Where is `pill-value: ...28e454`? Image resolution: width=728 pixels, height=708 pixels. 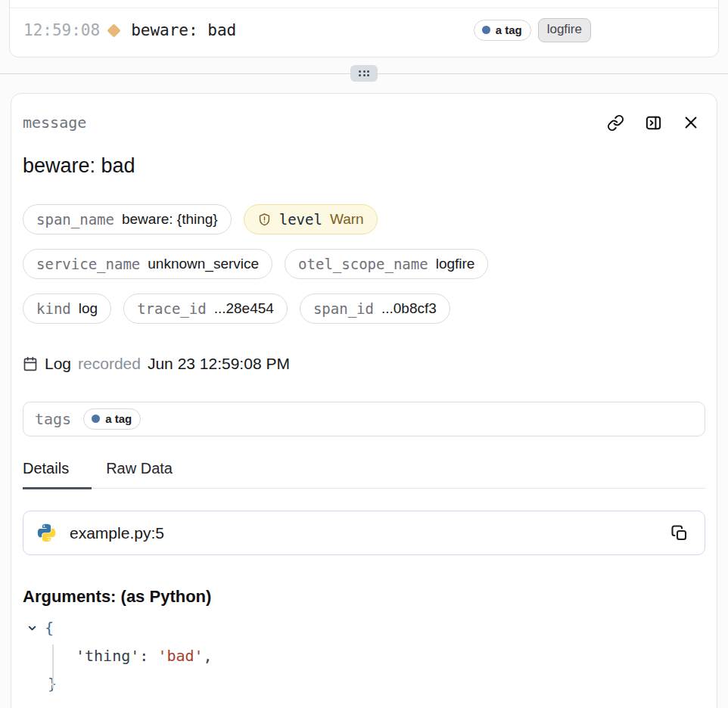 pill-value: ...28e454 is located at coordinates (244, 309).